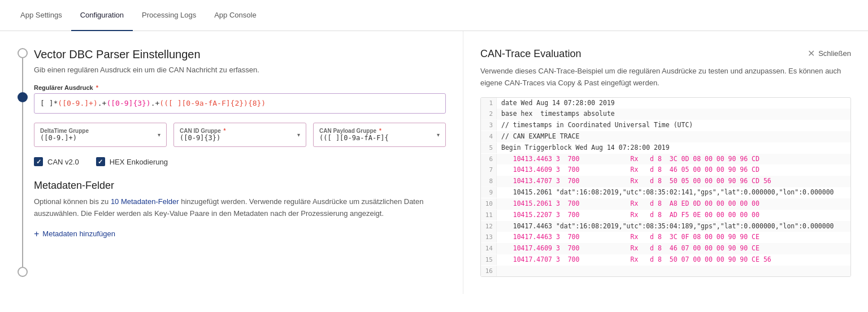 Image resolution: width=868 pixels, height=312 pixels. What do you see at coordinates (666, 193) in the screenshot?
I see `table-row: 9 10415.2061 "dat":16:08:2019,"utc":08:3…` at bounding box center [666, 193].